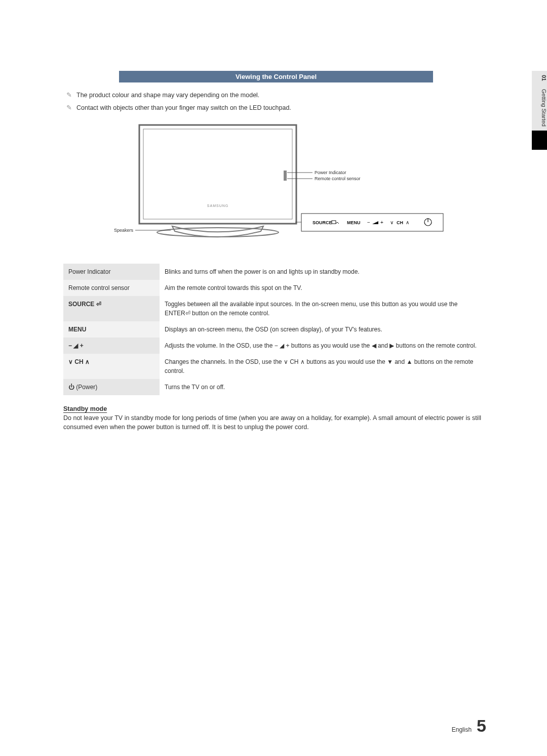  What do you see at coordinates (324, 387) in the screenshot?
I see `row-desc: Turns the TV on or off.` at bounding box center [324, 387].